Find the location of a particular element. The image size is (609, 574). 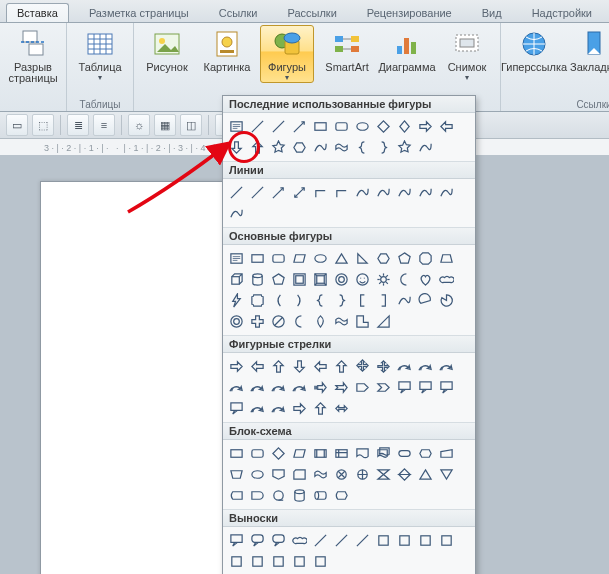

shape-oval-callout is located at coordinates (278, 540).